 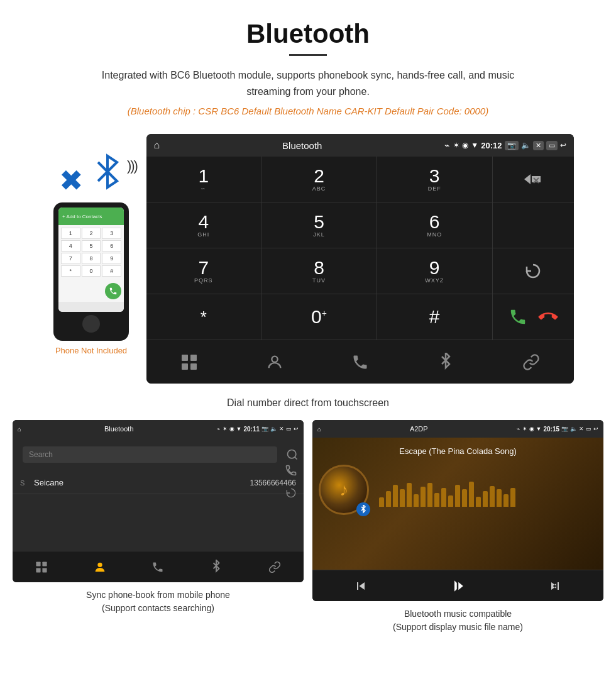 What do you see at coordinates (157, 145) in the screenshot?
I see `home-icon: ⌂` at bounding box center [157, 145].